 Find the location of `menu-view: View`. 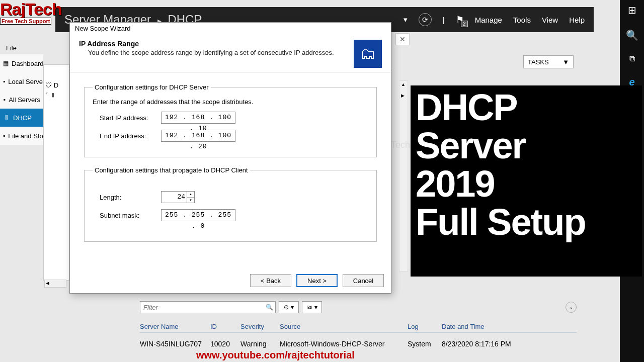

menu-view: View is located at coordinates (550, 20).